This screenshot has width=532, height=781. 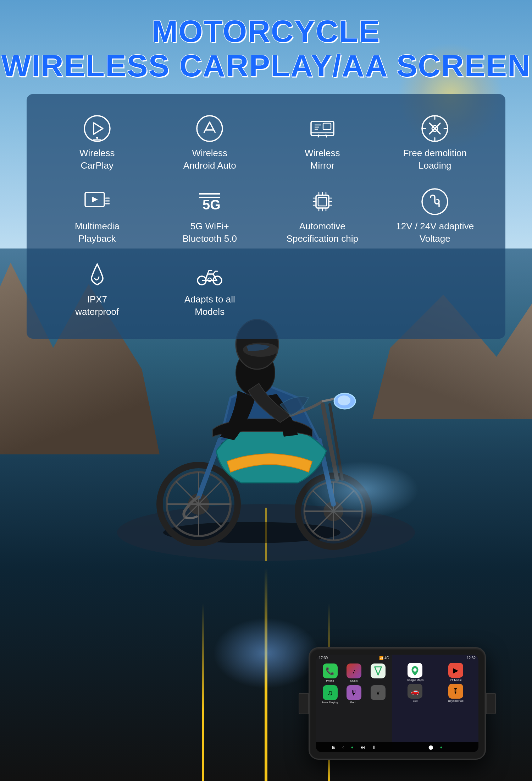 I want to click on feature-automotive-chip: AutomotiveSpecification chip, so click(x=322, y=216).